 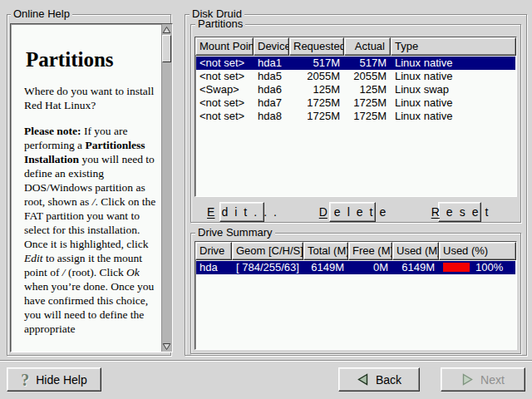 I want to click on column-header-used: Used (%), so click(x=477, y=251).